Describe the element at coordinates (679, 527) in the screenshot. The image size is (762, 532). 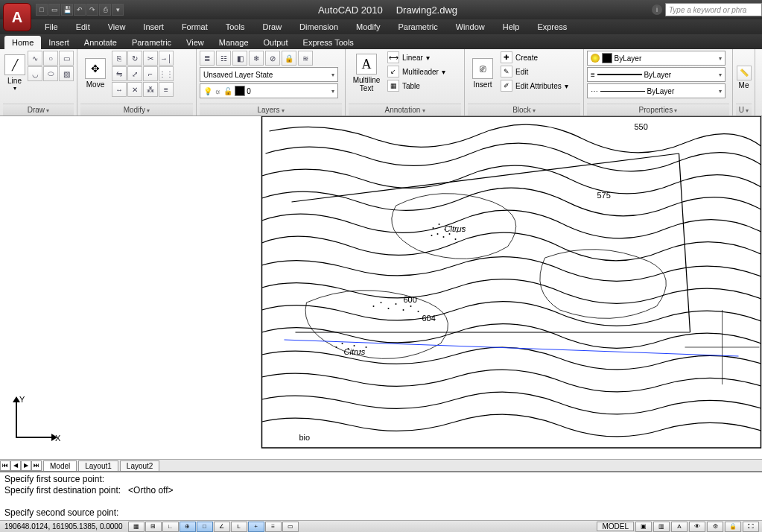
I see `annoscale-icon: A` at that location.